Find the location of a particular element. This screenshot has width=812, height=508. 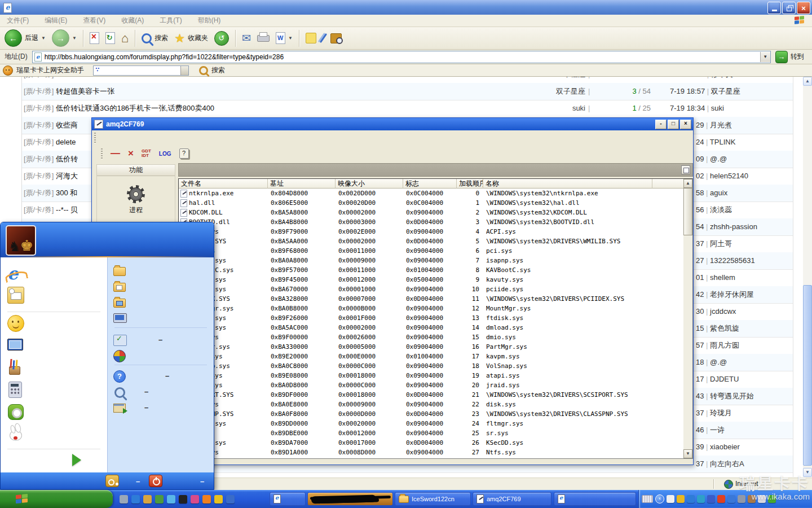

menu-edit: 编辑(E) is located at coordinates (56, 20).